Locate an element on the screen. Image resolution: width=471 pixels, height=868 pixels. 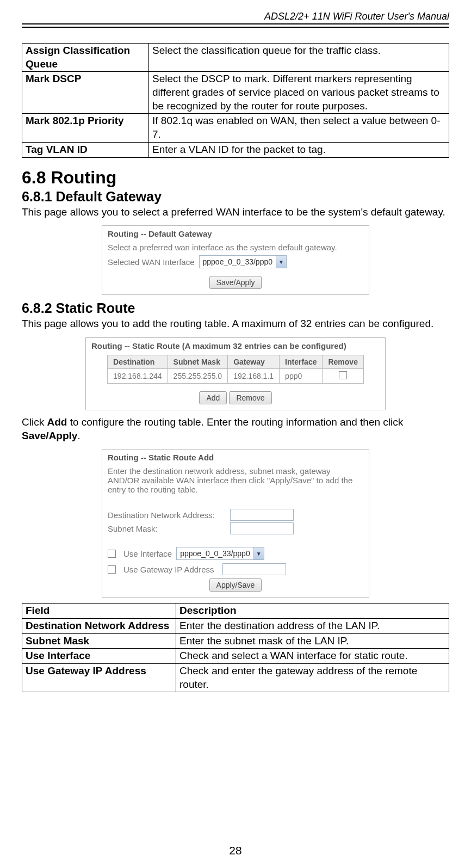
section-heading-6-8-1: 6.8.1 Default Gateway is located at coordinates (236, 197).